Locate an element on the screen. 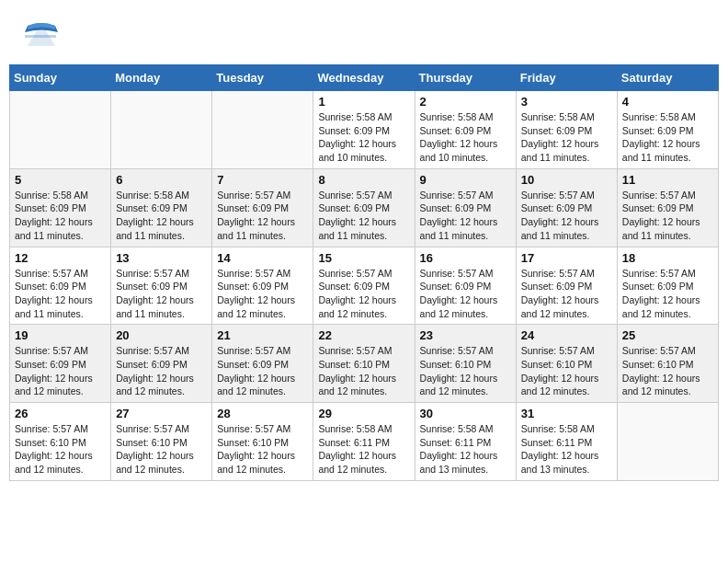  calendar-cell: 2Sunrise: 5:58 AM Sunset: 6:09 PM Daylig… is located at coordinates (465, 131).